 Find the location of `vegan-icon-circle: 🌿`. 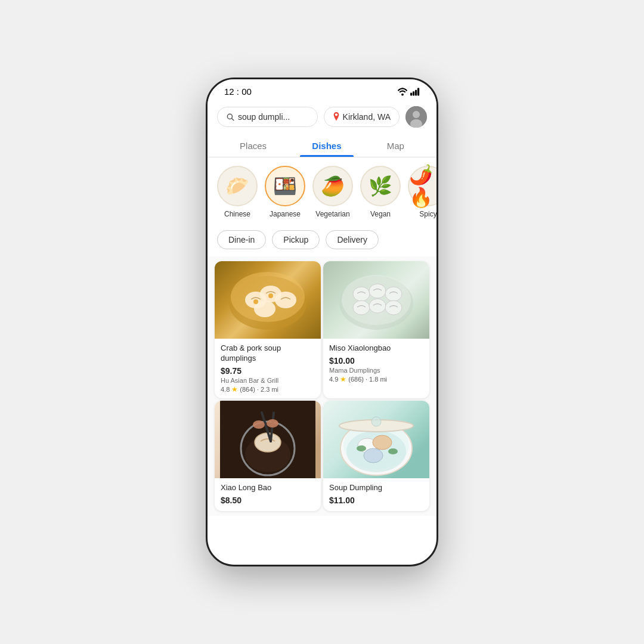

vegan-icon-circle: 🌿 is located at coordinates (380, 186).